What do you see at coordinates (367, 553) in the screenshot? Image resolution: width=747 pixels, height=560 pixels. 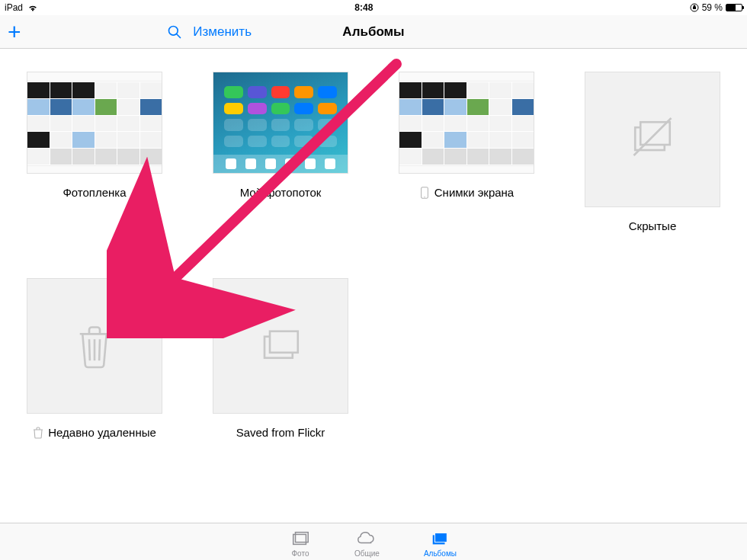 I see `tab-label: Общие` at bounding box center [367, 553].